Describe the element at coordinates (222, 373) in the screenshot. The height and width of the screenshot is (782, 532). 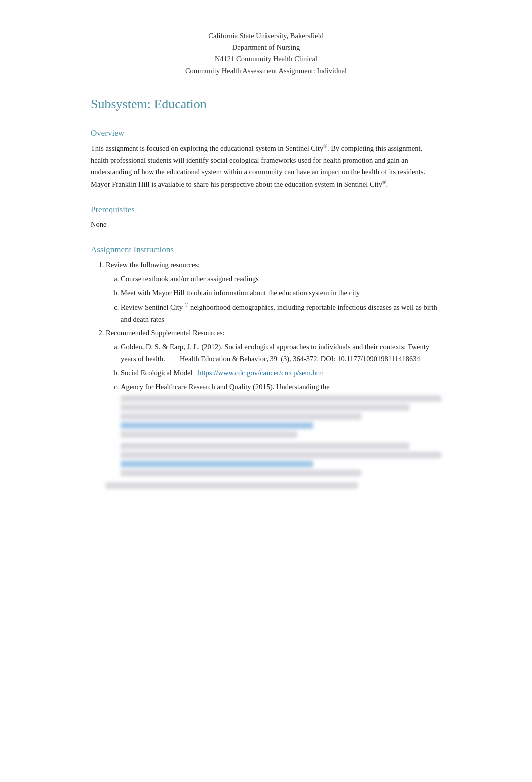
I see `sub-item-2b-text: Social Ecological Model https://www.cdc.…` at that location.